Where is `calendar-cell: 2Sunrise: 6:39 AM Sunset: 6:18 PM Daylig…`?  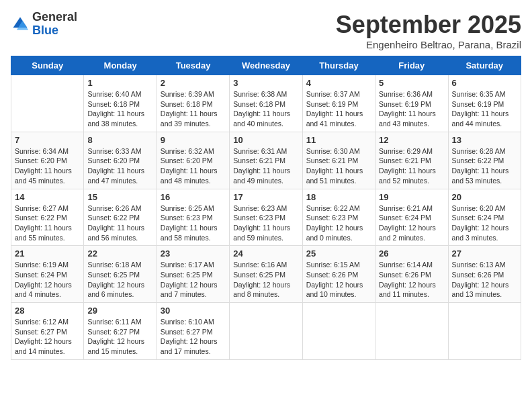
calendar-cell: 2Sunrise: 6:39 AM Sunset: 6:18 PM Daylig… is located at coordinates (193, 103).